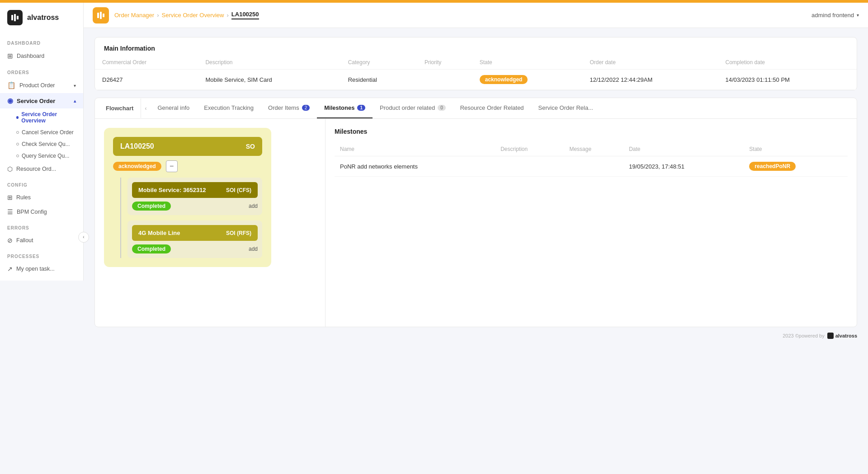 The width and height of the screenshot is (868, 474). What do you see at coordinates (42, 197) in the screenshot?
I see `sidebar-item-rules: ⊞ Rules` at bounding box center [42, 197].